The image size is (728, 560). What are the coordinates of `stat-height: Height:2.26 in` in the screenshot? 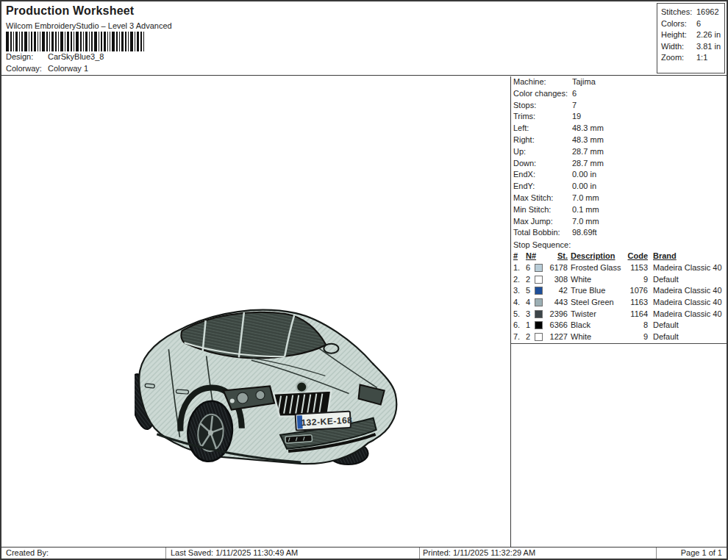 It's located at (693, 35).